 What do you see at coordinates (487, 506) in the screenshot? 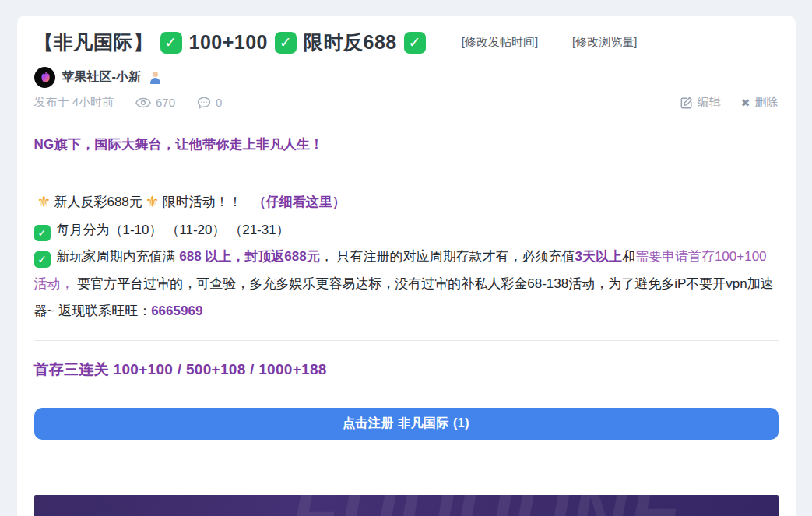
I see `banner-watermark-text: FUUUUNE` at bounding box center [487, 506].